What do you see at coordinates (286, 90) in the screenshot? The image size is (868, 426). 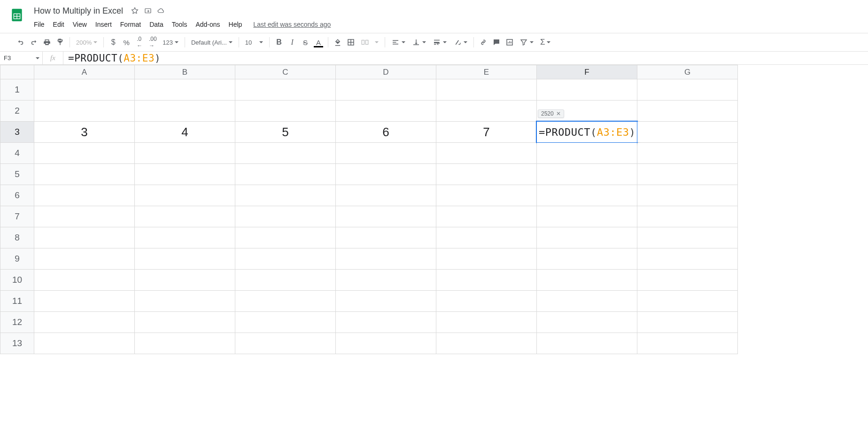 I see `cell-C1` at bounding box center [286, 90].